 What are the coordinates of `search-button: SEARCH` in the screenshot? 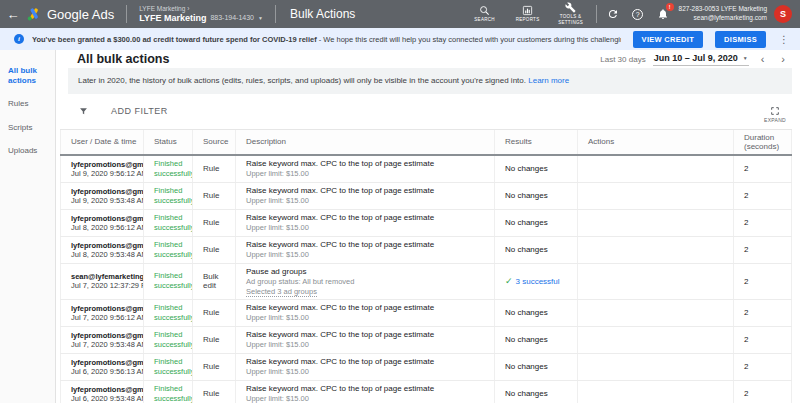 It's located at (485, 14).